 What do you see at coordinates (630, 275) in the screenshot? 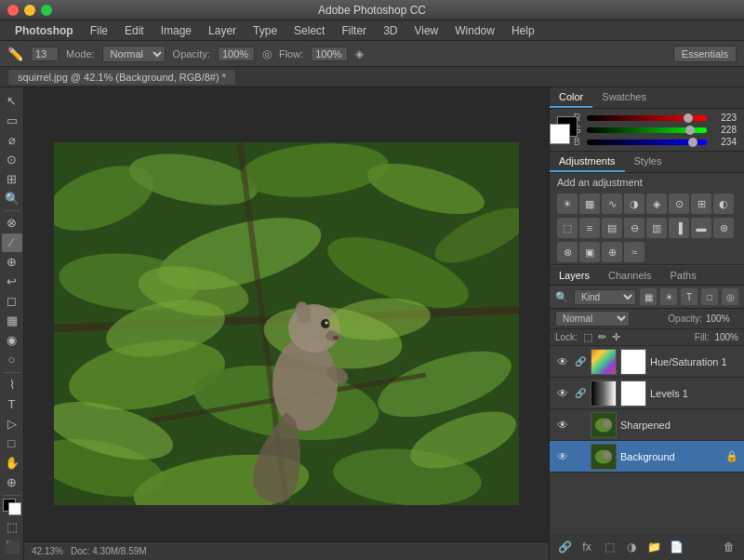
I see `tab-channels: Channels` at bounding box center [630, 275].